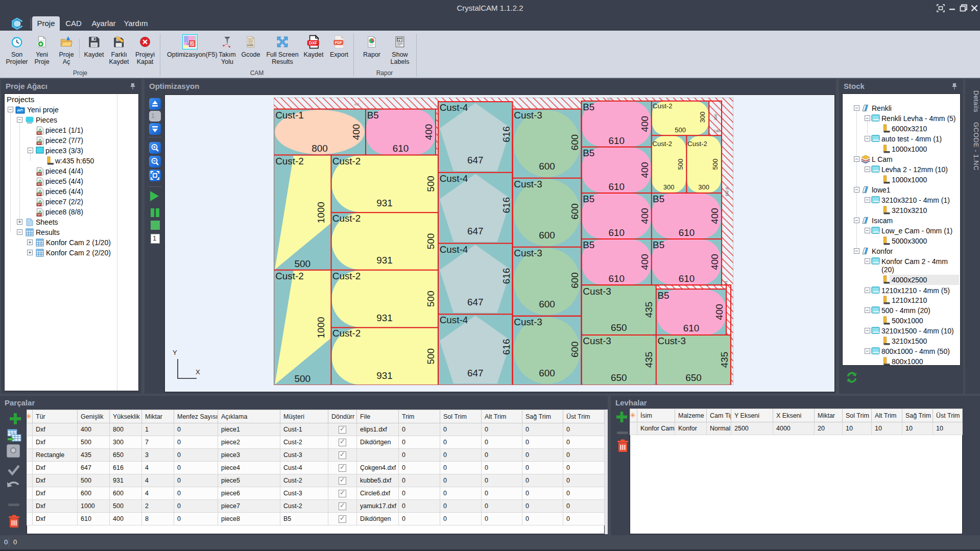 The width and height of the screenshot is (980, 551). Describe the element at coordinates (339, 43) in the screenshot. I see `svg-text: PDF` at that location.